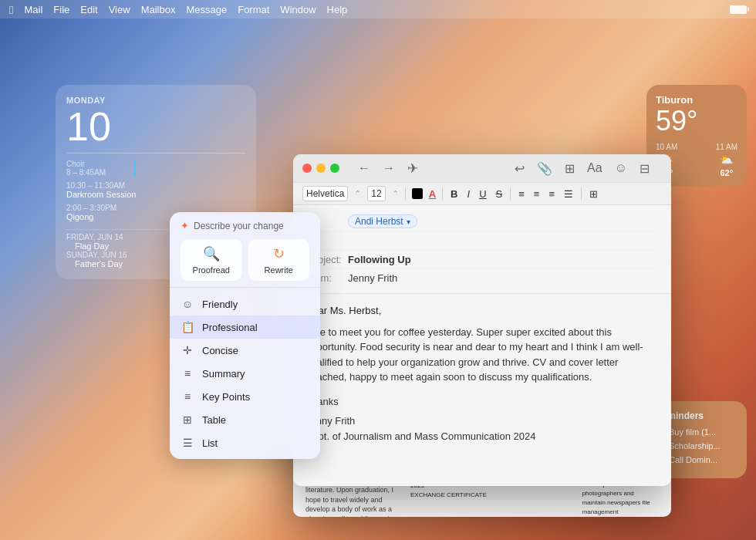 This screenshot has height=540, width=756. What do you see at coordinates (159, 9) in the screenshot?
I see `menubar-mailbox: Mailbox` at bounding box center [159, 9].